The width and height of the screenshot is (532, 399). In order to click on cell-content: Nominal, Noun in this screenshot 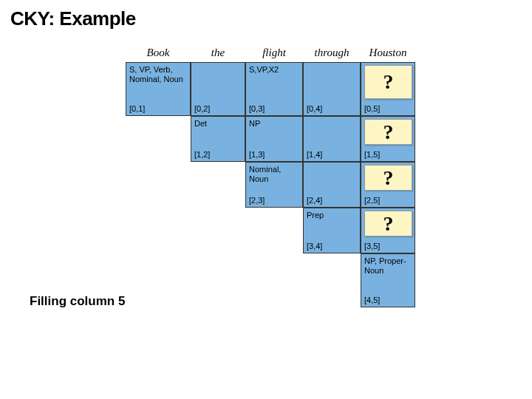, I will do `click(275, 174)`.